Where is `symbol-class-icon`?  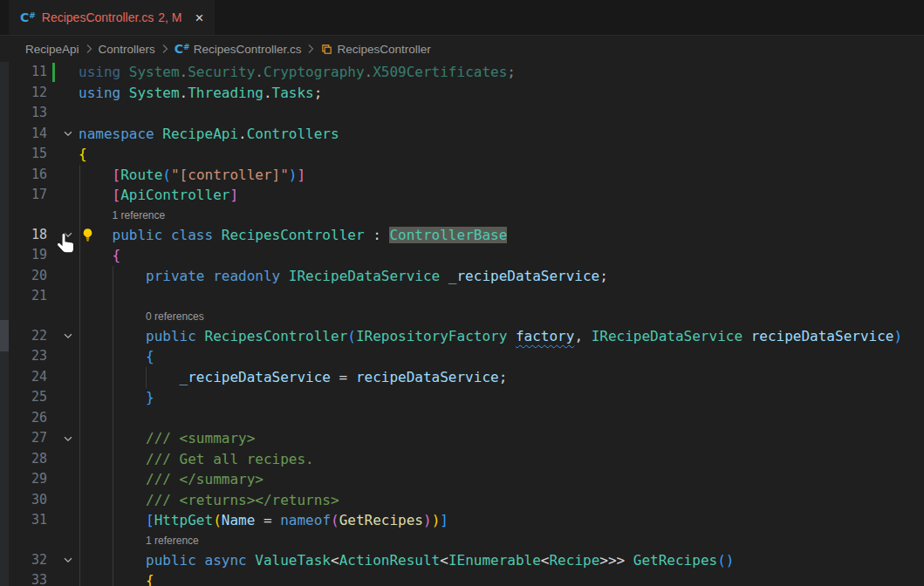
symbol-class-icon is located at coordinates (326, 49).